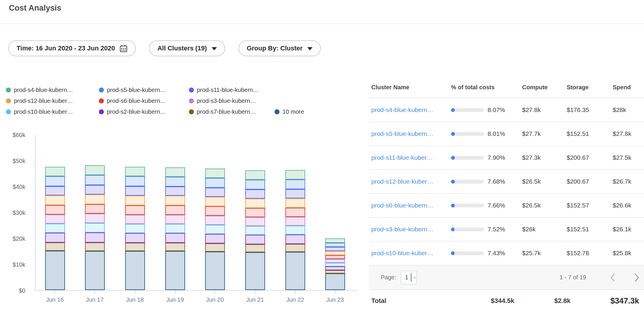 This screenshot has height=310, width=644. What do you see at coordinates (72, 48) in the screenshot?
I see `time-range-filter: Time: 16 Jun 2020 - 23 Jun 2020` at bounding box center [72, 48].